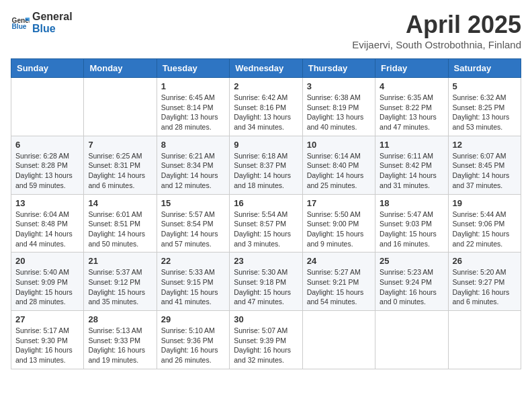  Describe the element at coordinates (266, 86) in the screenshot. I see `day-number: 2` at that location.